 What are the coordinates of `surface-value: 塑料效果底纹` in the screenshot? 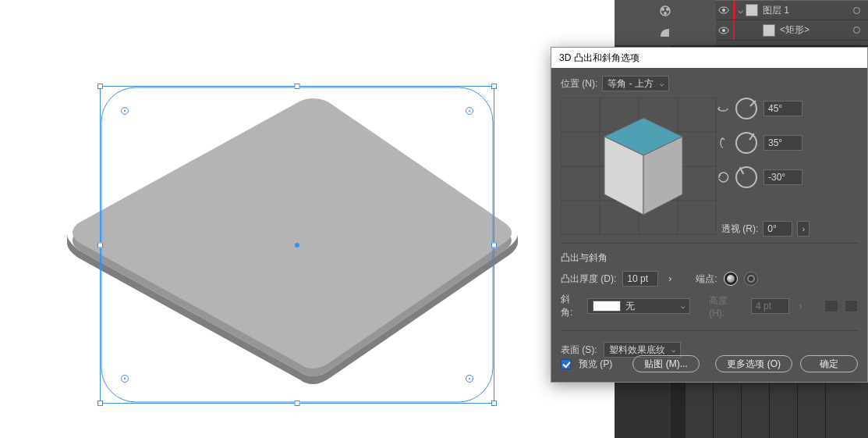 It's located at (637, 350).